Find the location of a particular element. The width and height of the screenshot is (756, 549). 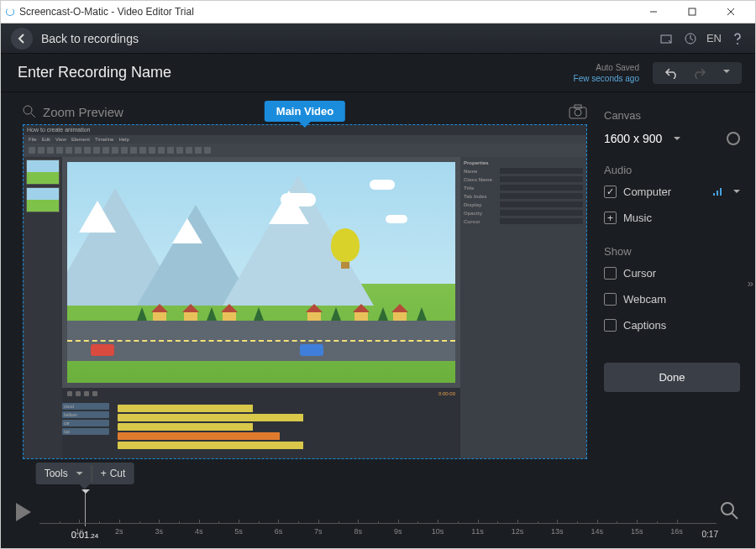

tools-popup: Tools +Cut is located at coordinates (86, 473).